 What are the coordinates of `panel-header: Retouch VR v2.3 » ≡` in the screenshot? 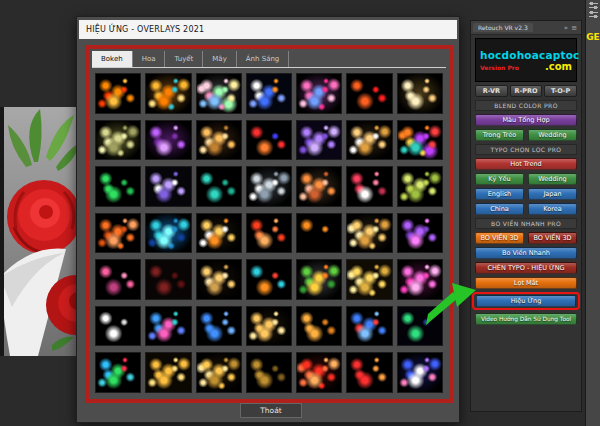 It's located at (526, 28).